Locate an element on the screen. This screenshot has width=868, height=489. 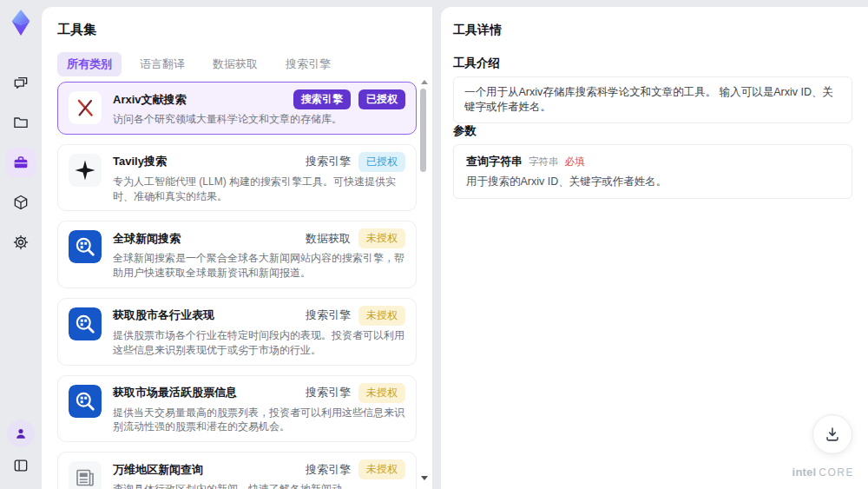
tool-card: 获取股市各行业表现 搜索引擎 未授权 提供股票市场各个行业在特定时间段内的表现。… is located at coordinates (237, 332).